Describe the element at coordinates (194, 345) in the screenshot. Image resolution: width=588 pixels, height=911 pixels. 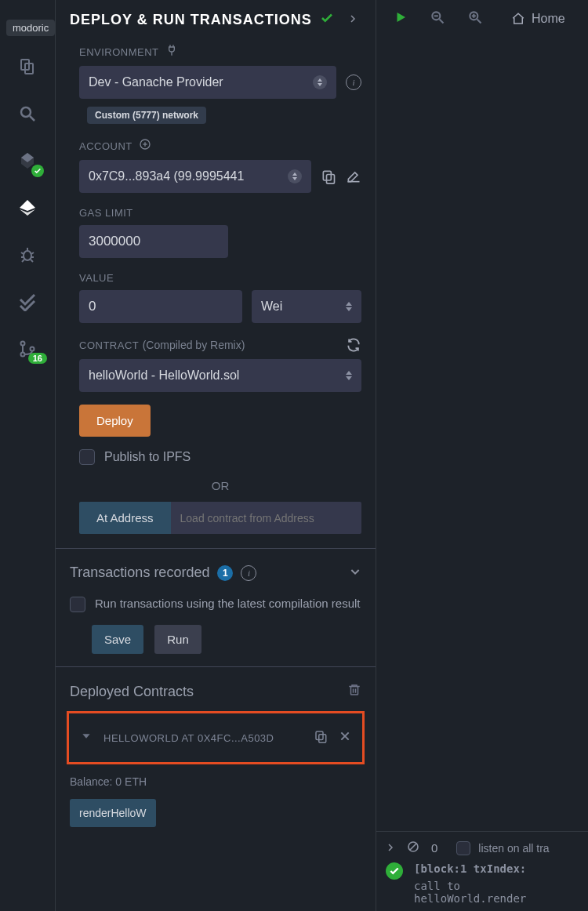
I see `contract-sublabel: (Compiled by Remix)` at that location.